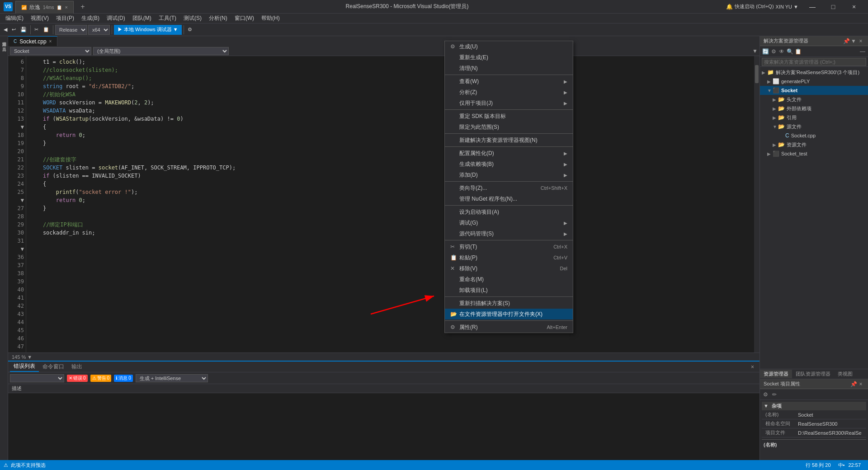  Describe the element at coordinates (833, 7) in the screenshot. I see `maximize-btn: □` at that location.